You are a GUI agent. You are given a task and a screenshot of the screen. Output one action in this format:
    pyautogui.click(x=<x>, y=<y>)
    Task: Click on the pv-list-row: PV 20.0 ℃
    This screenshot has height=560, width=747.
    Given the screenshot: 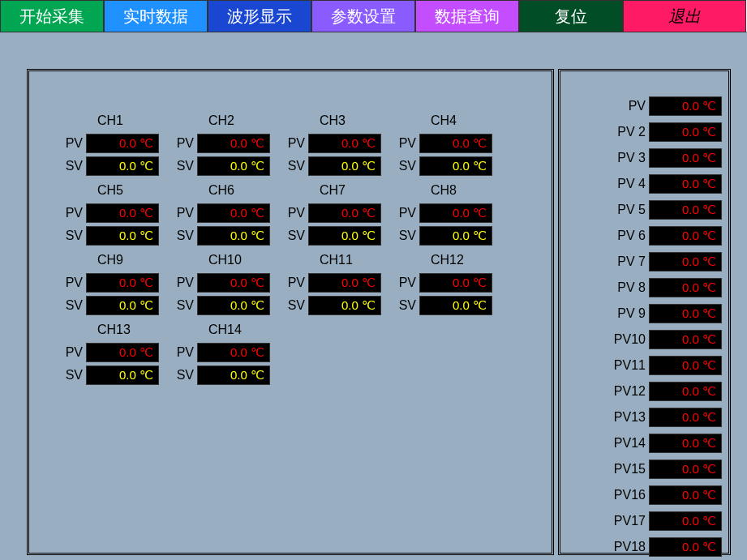 What is the action you would take?
    pyautogui.click(x=644, y=132)
    